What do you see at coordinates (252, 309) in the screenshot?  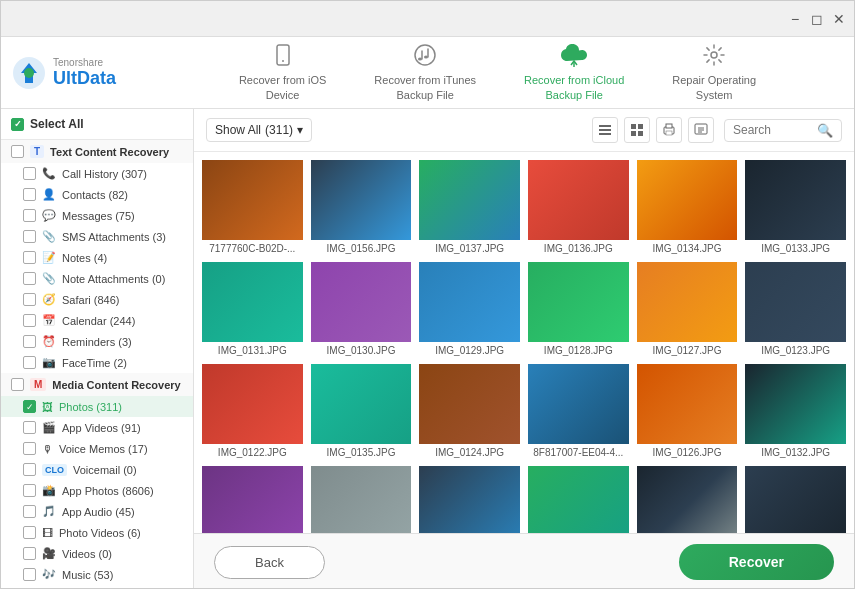 I see `photo-item-p7: IMG_0131.JPG` at bounding box center [252, 309].